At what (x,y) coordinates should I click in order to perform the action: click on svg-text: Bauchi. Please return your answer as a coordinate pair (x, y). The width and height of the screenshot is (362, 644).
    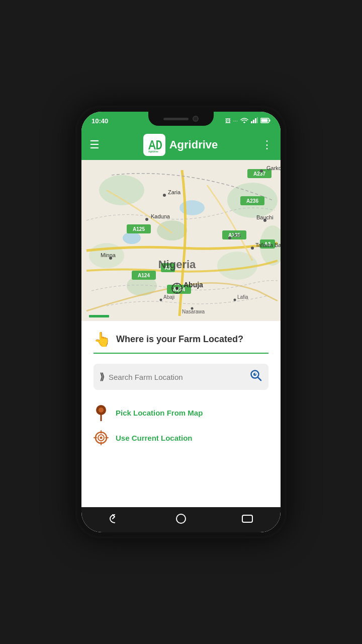
    Looking at the image, I should click on (265, 217).